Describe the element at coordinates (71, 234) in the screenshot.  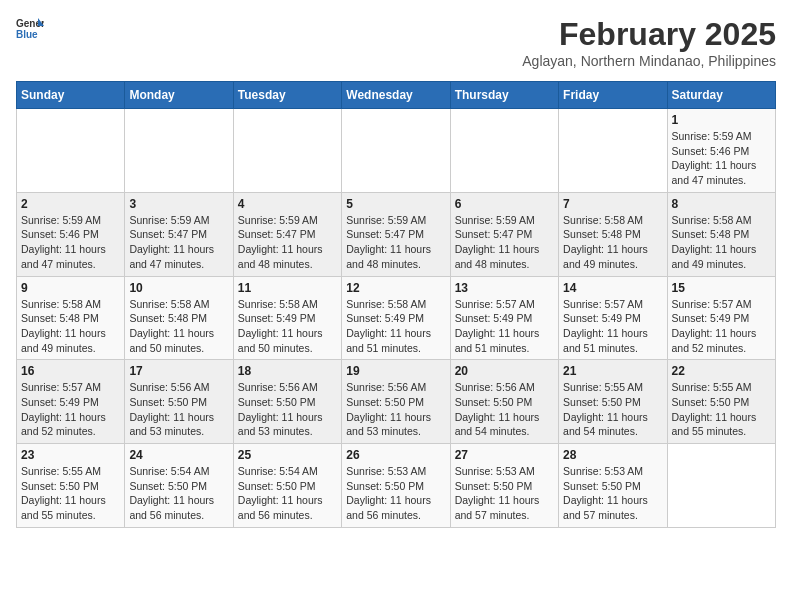
I see `calendar-cell: 2Sunrise: 5:59 AM Sunset: 5:46 PM Daylig…` at that location.